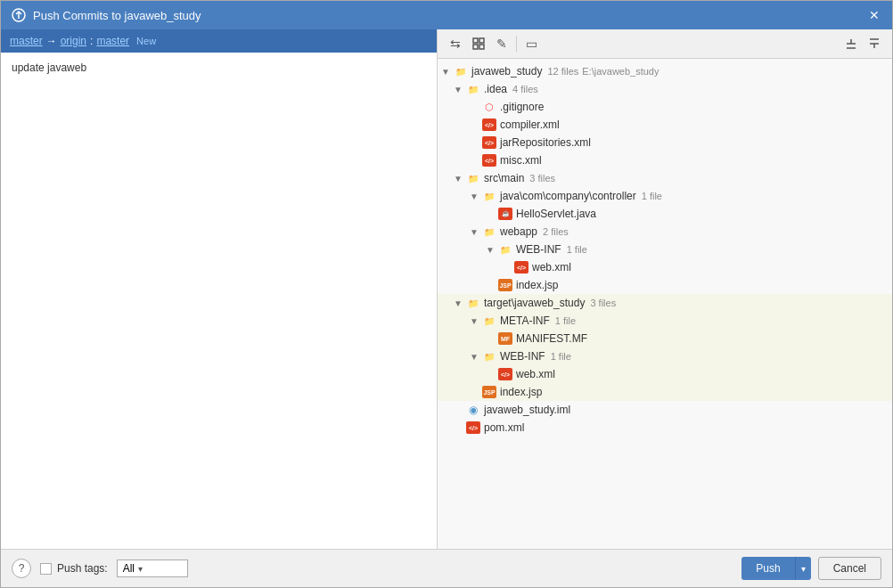 The width and height of the screenshot is (893, 588). Describe the element at coordinates (537, 285) in the screenshot. I see `webapp-index-name: index.jsp` at that location.